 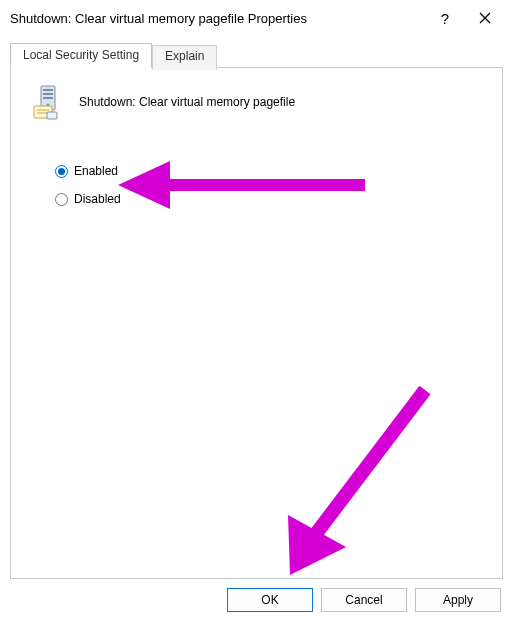 I want to click on button-label: Cancel, so click(x=364, y=600).